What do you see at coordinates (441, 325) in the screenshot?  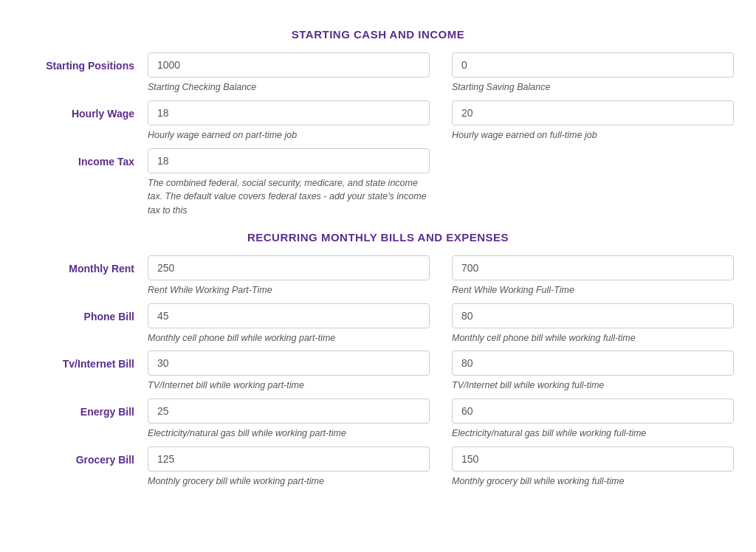 I see `fields-group-phone-bill: Monthly cell phone bill while working pa…` at bounding box center [441, 325].